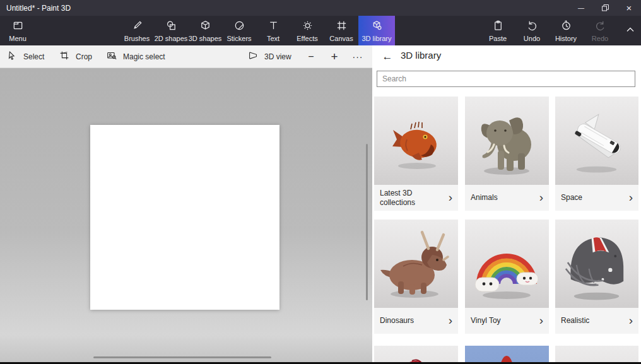 The height and width of the screenshot is (364, 641). Describe the element at coordinates (597, 355) in the screenshot. I see `empty-thumbnail` at that location.